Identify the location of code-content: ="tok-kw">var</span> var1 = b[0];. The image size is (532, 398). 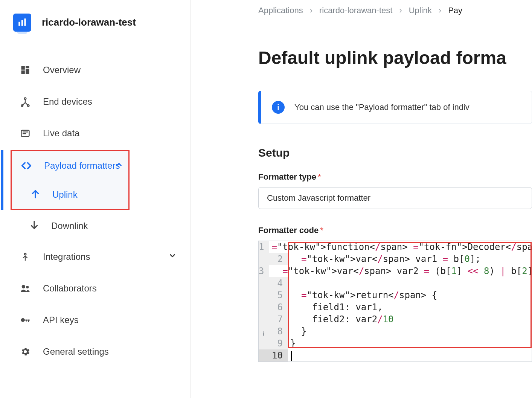
(384, 259).